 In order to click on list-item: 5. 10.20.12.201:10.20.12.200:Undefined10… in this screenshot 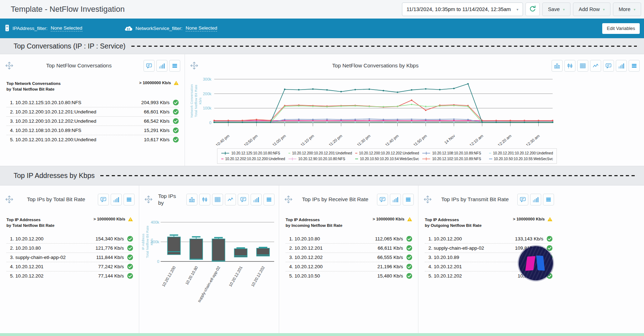, I will do `click(93, 140)`.